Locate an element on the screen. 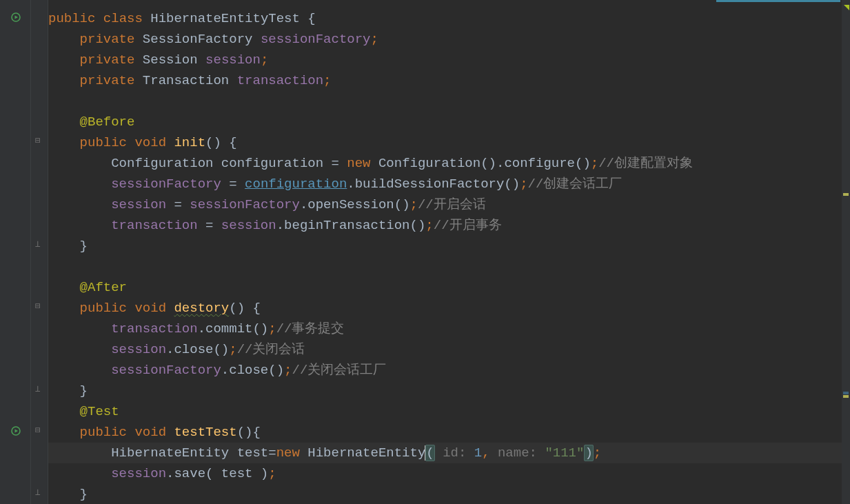  code-line: session.save( test ); is located at coordinates (445, 474).